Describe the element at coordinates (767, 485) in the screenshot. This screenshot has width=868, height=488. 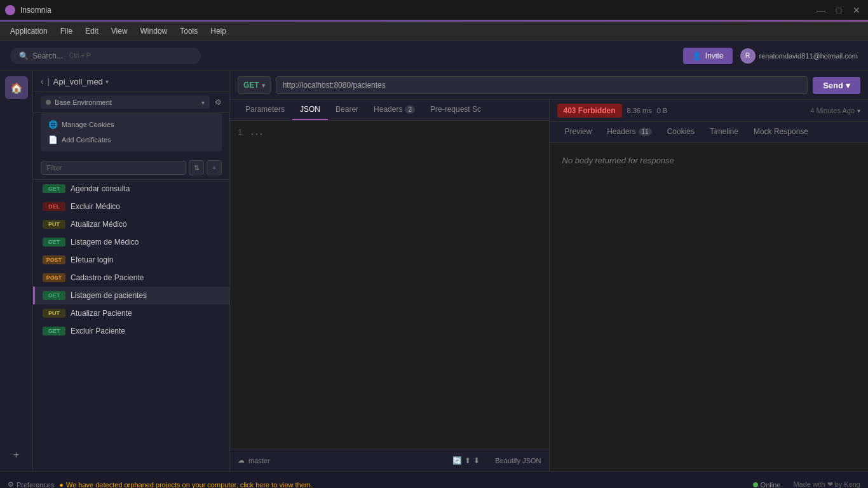
I see `online-status: Online` at that location.